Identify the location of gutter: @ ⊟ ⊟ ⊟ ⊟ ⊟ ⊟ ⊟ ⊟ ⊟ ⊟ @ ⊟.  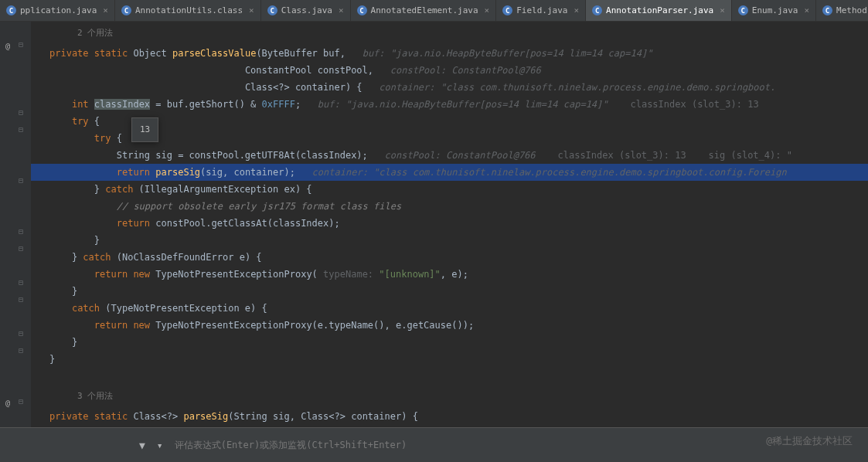
(15, 224).